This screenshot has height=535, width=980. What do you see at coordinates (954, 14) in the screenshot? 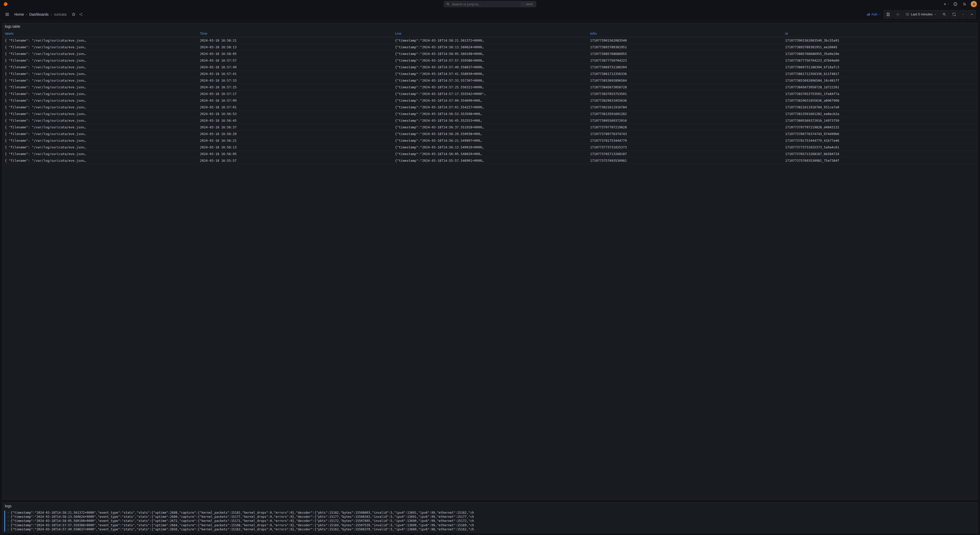
I see `refresh-button` at bounding box center [954, 14].